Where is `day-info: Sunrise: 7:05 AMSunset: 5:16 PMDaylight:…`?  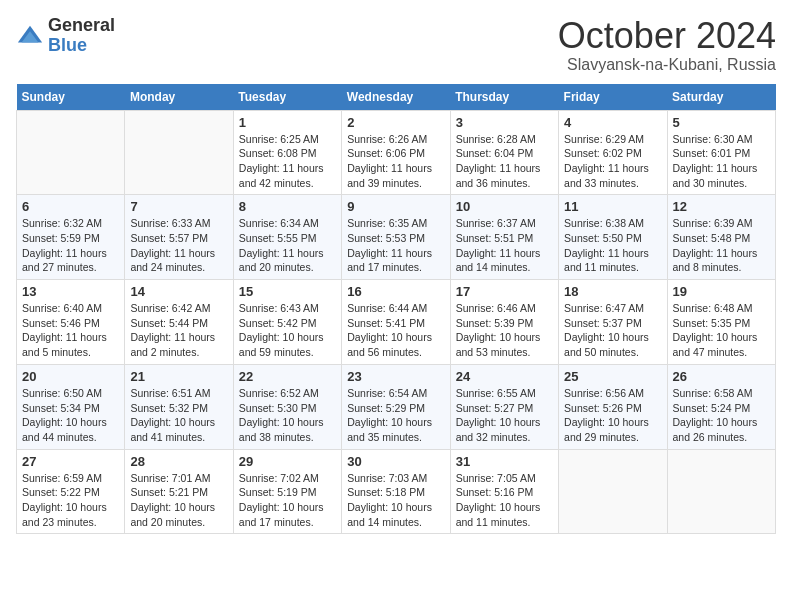 day-info: Sunrise: 7:05 AMSunset: 5:16 PMDaylight:… is located at coordinates (504, 500).